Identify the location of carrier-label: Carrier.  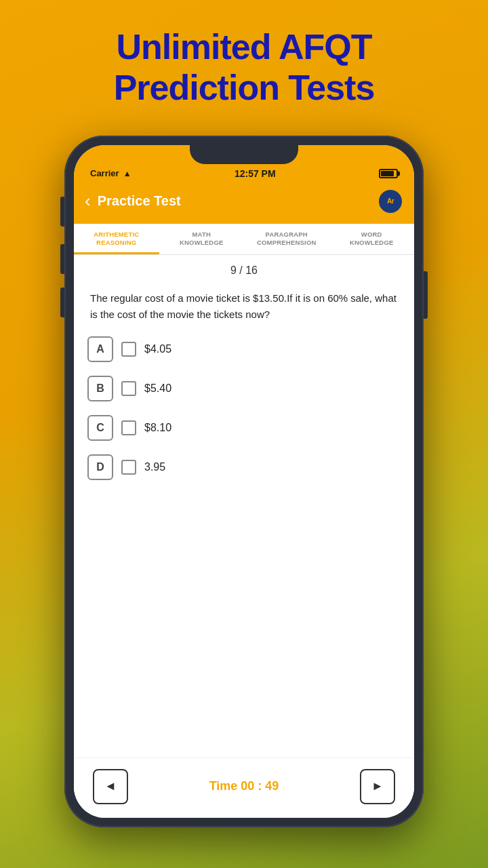
(104, 174).